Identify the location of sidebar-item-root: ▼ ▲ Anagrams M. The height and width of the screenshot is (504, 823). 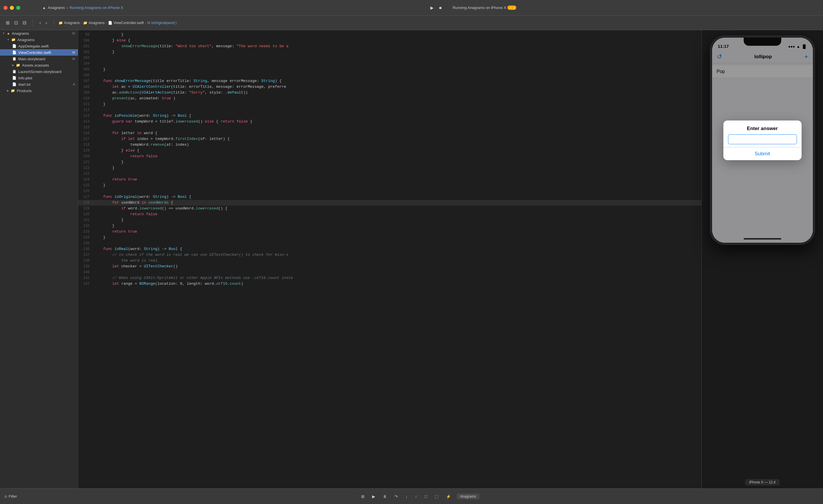
(39, 33).